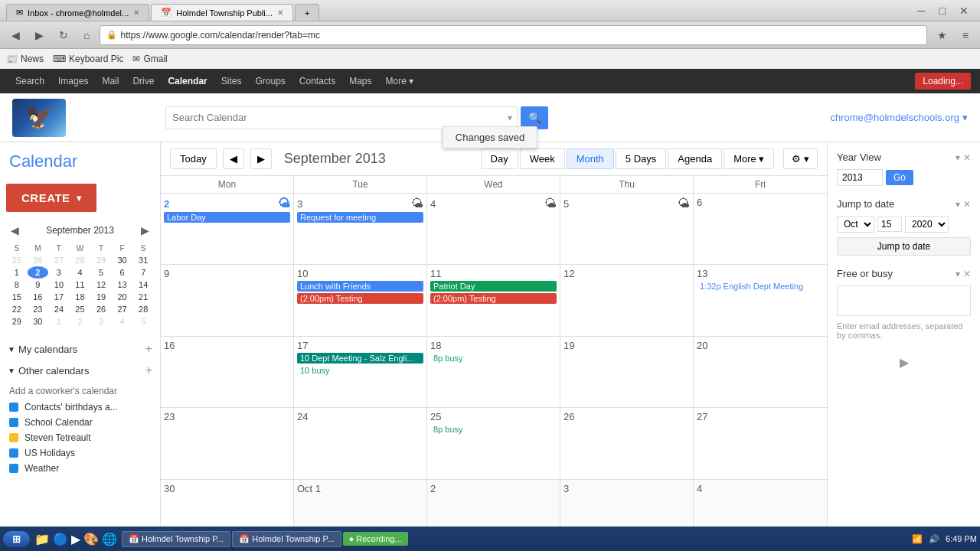 This screenshot has width=980, height=551. What do you see at coordinates (101, 321) in the screenshot?
I see `mini-cal-day: 3` at bounding box center [101, 321].